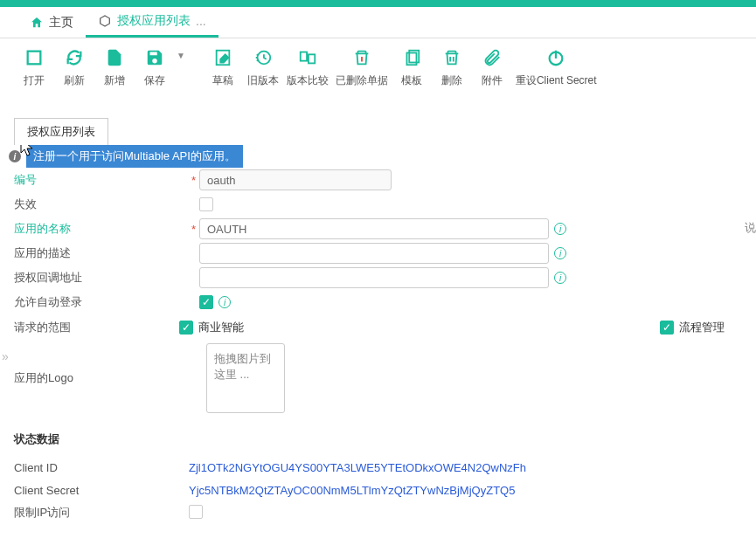 This screenshot has height=545, width=756. Describe the element at coordinates (114, 68) in the screenshot. I see `new-button: 新增` at that location.